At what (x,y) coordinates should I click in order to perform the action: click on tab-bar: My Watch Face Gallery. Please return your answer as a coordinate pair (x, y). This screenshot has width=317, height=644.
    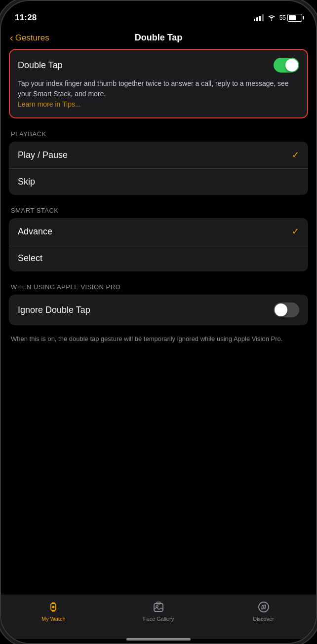
    Looking at the image, I should click on (158, 617).